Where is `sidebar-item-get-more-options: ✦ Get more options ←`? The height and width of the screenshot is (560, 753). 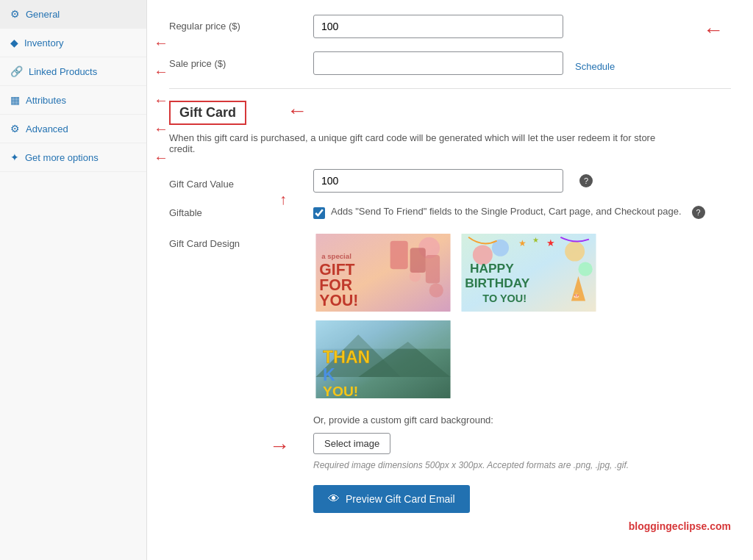
sidebar-item-get-more-options: ✦ Get more options ← is located at coordinates (74, 157).